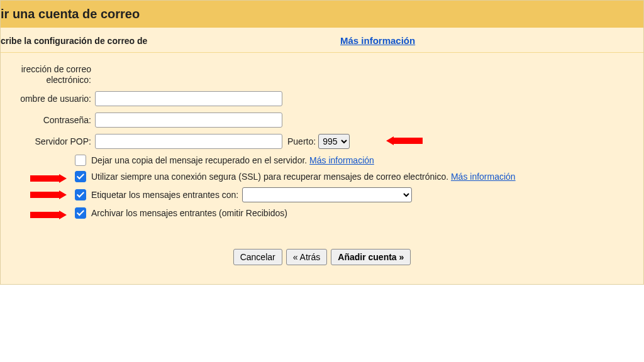 Image resolution: width=644 pixels, height=362 pixels. I want to click on label-port: Puerto:, so click(302, 141).